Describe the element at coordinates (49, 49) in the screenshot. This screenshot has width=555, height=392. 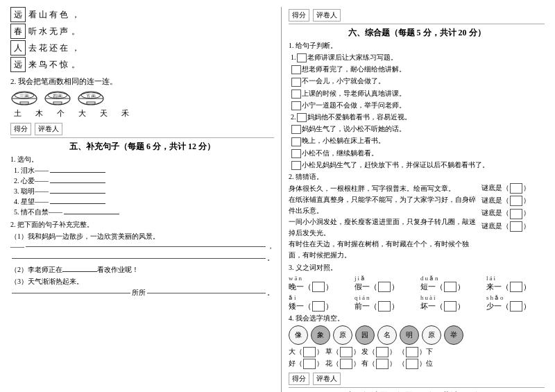
I see `poem-chars-3: 去 花 还 在` at that location.